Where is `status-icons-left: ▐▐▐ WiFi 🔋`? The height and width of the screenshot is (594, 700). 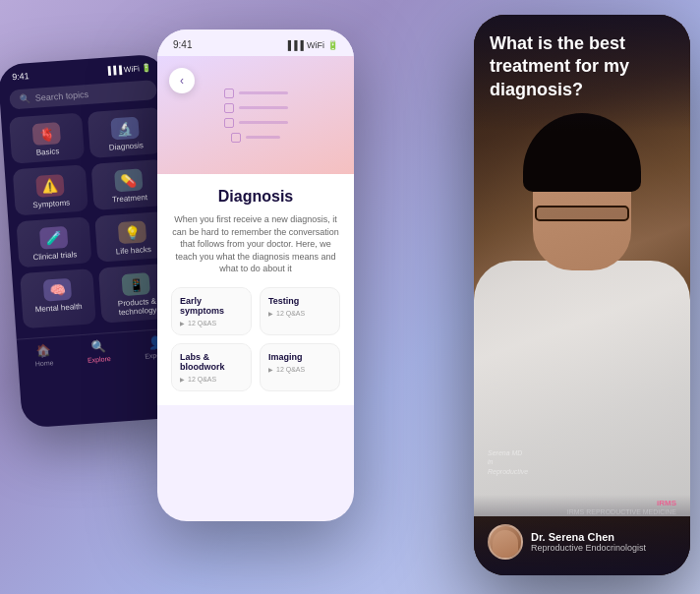 status-icons-left: ▐▐▐ WiFi 🔋 is located at coordinates (129, 69).